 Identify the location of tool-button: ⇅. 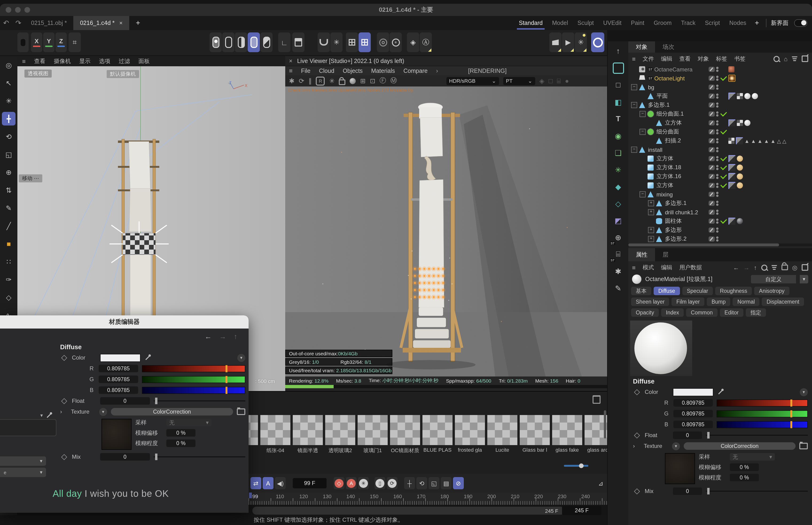
(9, 190).